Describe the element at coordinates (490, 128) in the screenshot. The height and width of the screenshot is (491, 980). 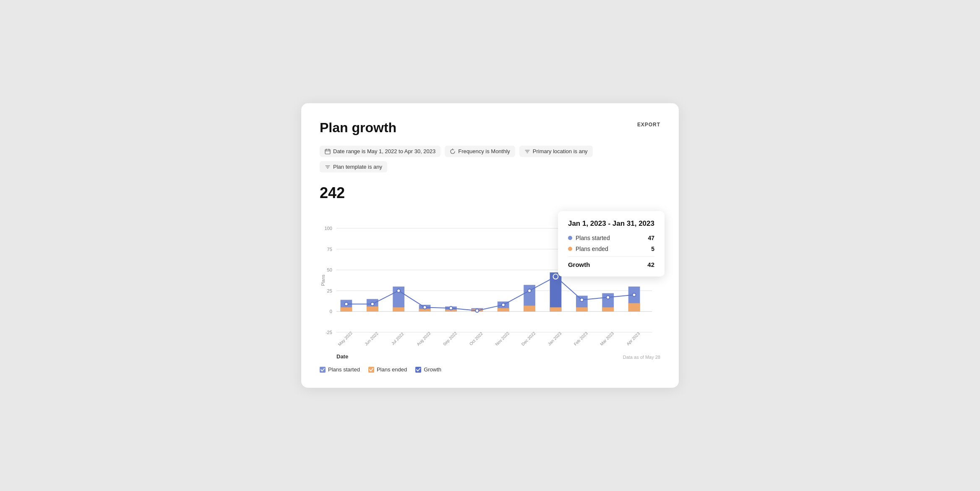
I see `card-header: Plan growth EXPORT` at that location.